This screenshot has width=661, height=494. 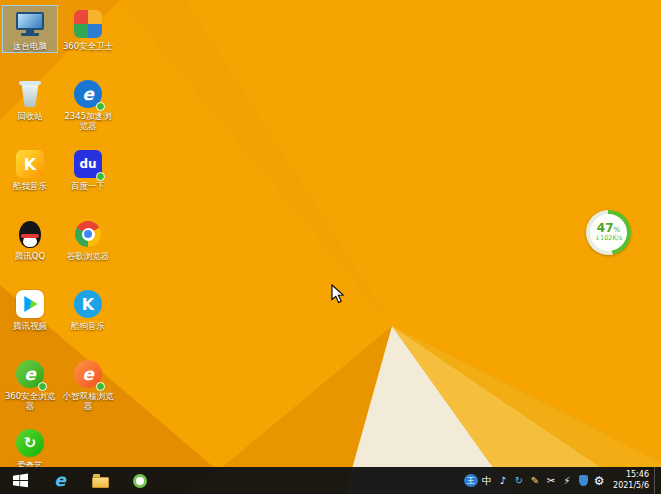 I want to click on tray-wang-badge-icon: 王, so click(x=471, y=480).